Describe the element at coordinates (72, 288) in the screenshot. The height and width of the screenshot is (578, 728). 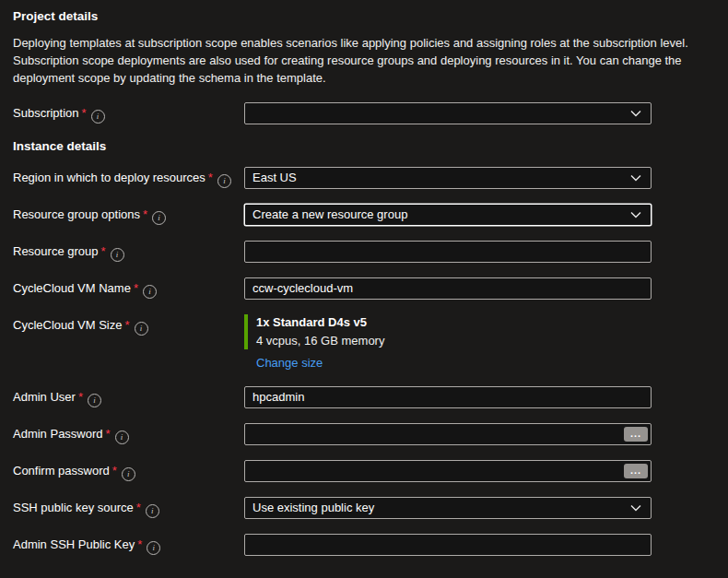
I see `field-label-text: CycleCloud VM Name` at that location.